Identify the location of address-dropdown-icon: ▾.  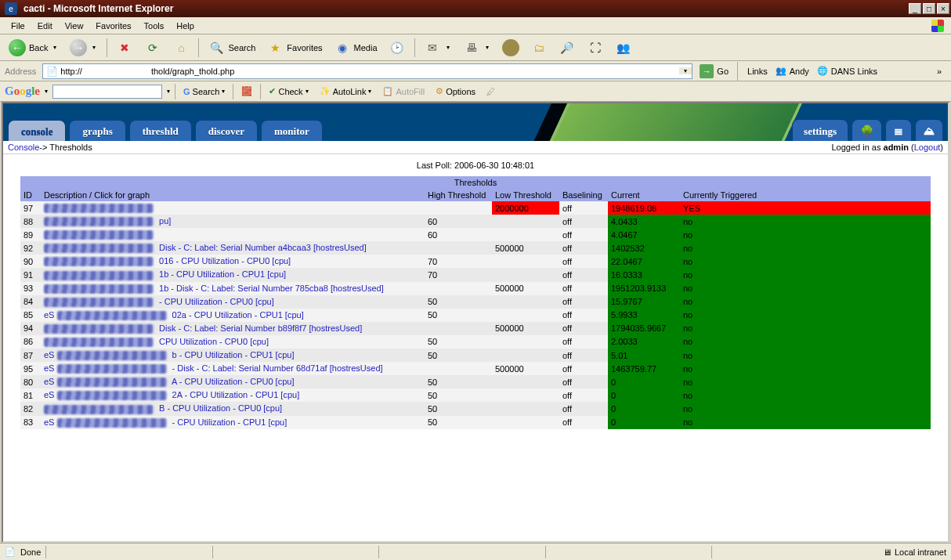
(685, 70).